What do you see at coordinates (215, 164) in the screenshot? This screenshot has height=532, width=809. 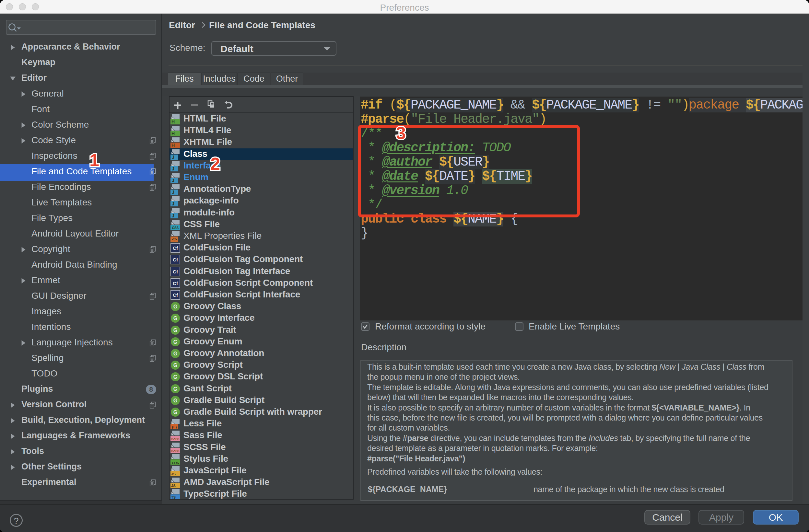 I see `svg-text: 2` at bounding box center [215, 164].